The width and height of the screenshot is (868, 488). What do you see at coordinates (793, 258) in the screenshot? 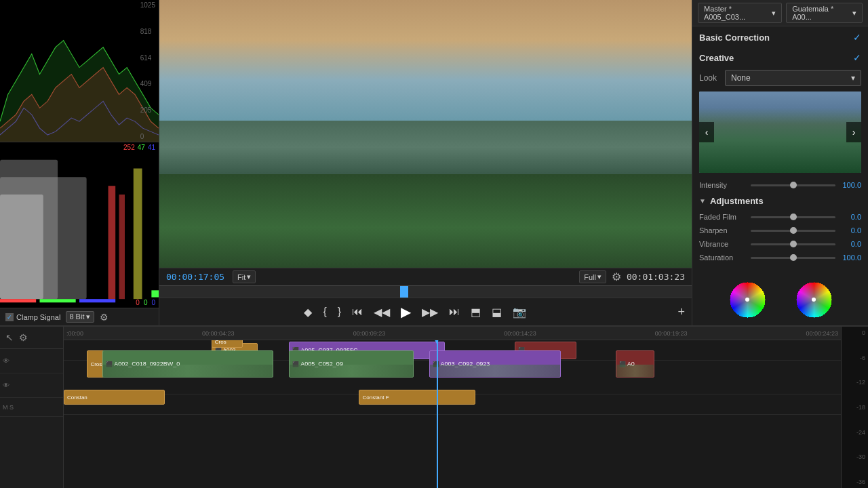
I see `saturation-thumb` at bounding box center [793, 258].